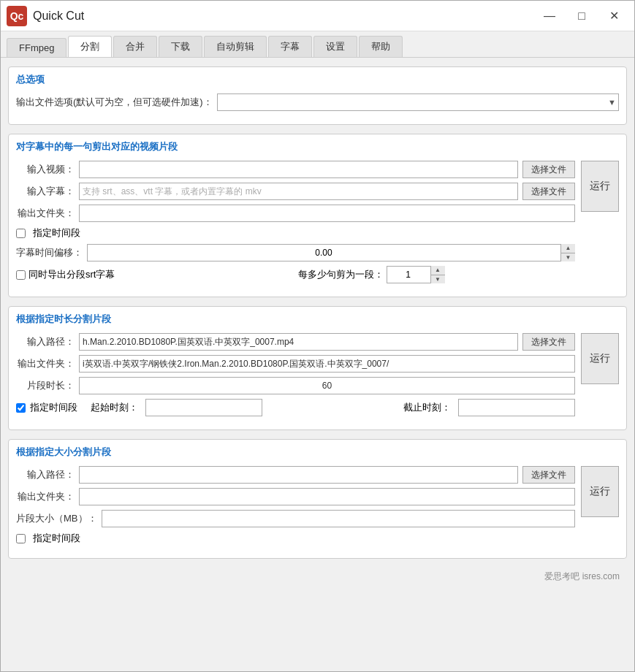 The image size is (635, 672). Describe the element at coordinates (90, 47) in the screenshot. I see `tab-split: 分割` at that location.